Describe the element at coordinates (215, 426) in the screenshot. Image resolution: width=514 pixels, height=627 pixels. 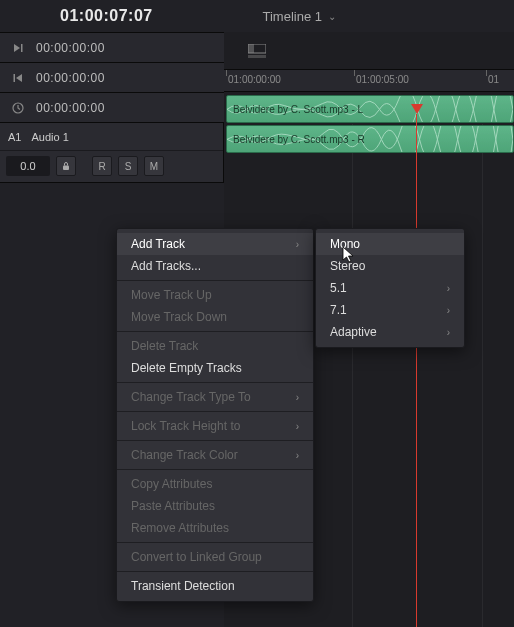
I see `menu-item: Lock Track Height to›` at that location.